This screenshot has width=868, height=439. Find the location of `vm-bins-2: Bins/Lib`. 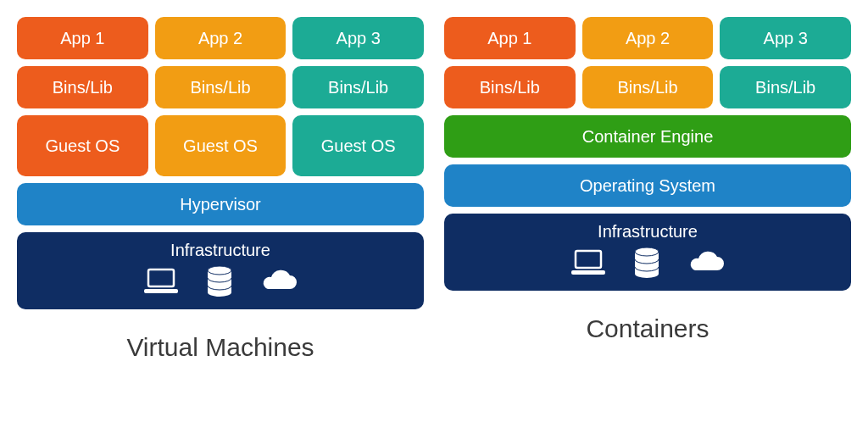

vm-bins-2: Bins/Lib is located at coordinates (220, 87).